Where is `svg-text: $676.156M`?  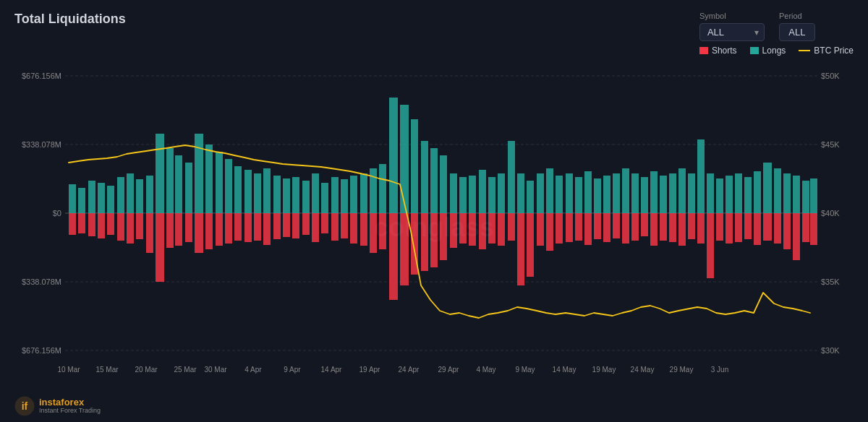 svg-text: $676.156M is located at coordinates (42, 76).